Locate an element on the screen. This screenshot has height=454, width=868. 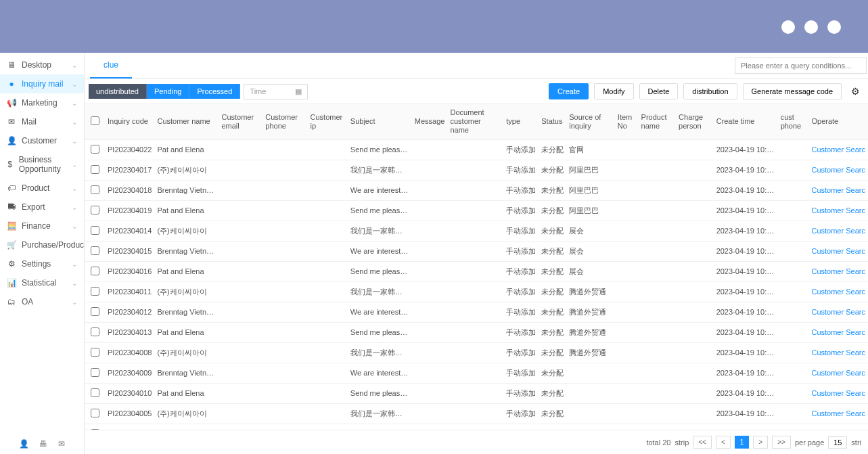
sidebar-item-customer: 👤Customer⌄ is located at coordinates (42, 141).